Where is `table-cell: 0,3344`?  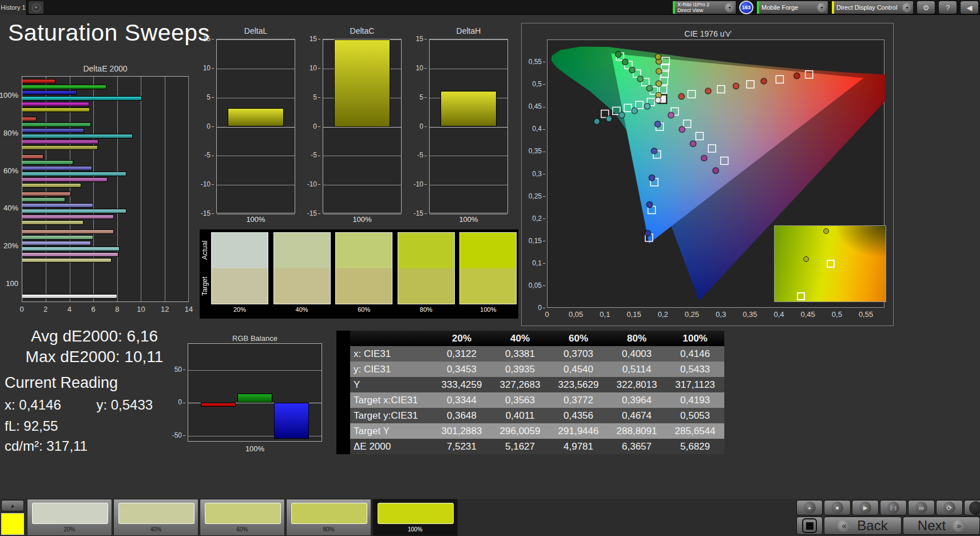 table-cell: 0,3344 is located at coordinates (462, 400).